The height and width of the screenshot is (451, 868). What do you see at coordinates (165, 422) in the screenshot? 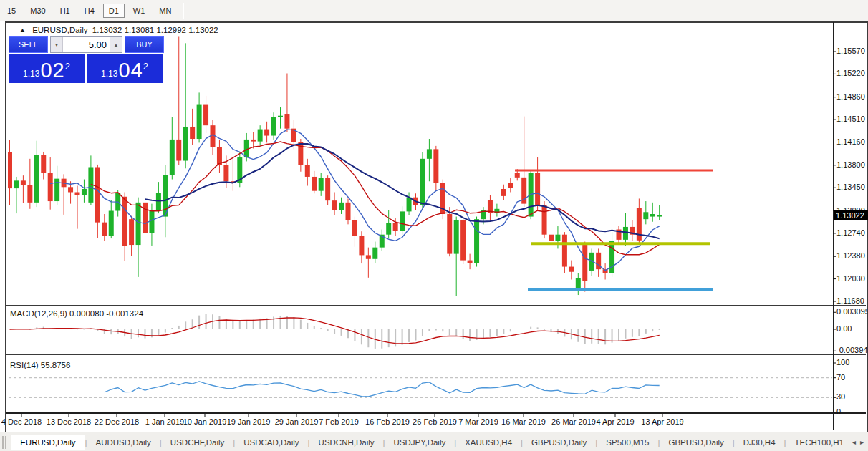
I see `date-axis-label: 1 Jan 2019` at bounding box center [165, 422].